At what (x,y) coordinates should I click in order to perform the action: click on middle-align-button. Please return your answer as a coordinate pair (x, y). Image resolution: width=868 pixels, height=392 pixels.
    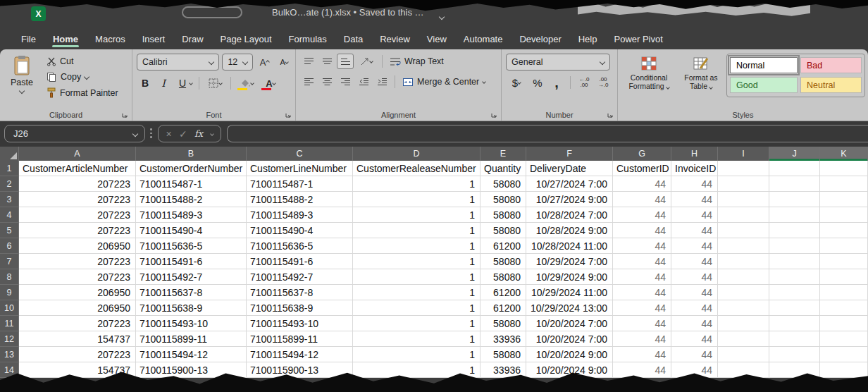
    Looking at the image, I should click on (327, 61).